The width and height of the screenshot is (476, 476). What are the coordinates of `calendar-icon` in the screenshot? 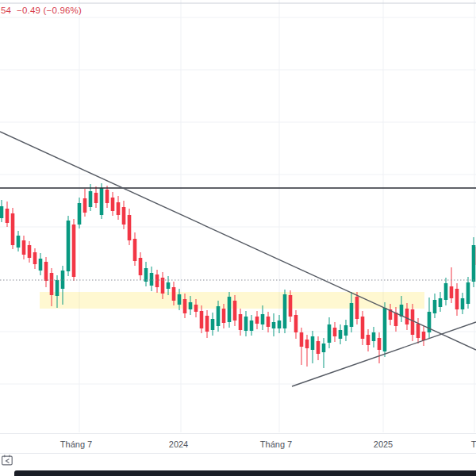 It's located at (7, 460).